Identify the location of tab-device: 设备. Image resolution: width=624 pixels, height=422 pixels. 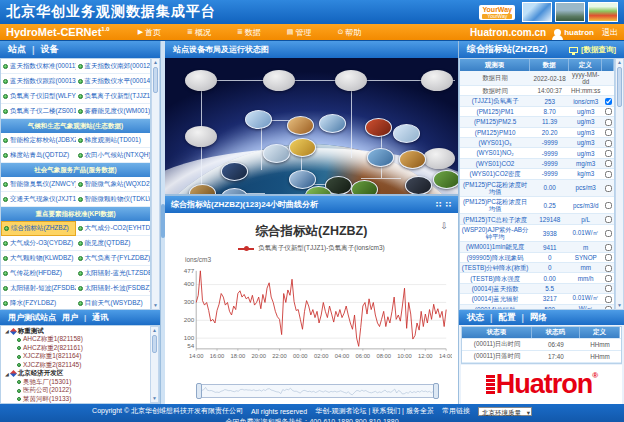
(50, 50).